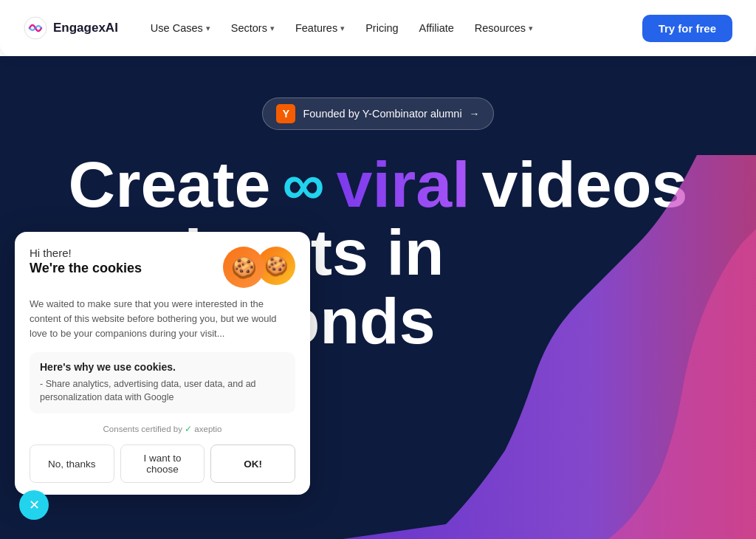 The width and height of the screenshot is (756, 539). What do you see at coordinates (143, 429) in the screenshot?
I see `certified-text: Consents certified by` at bounding box center [143, 429].